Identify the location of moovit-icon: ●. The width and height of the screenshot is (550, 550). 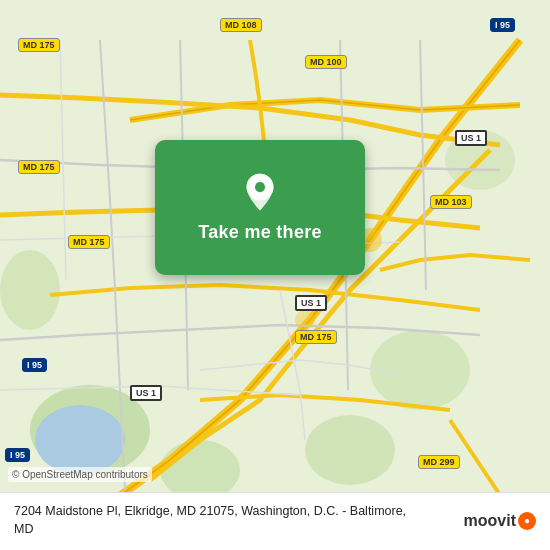
(527, 521).